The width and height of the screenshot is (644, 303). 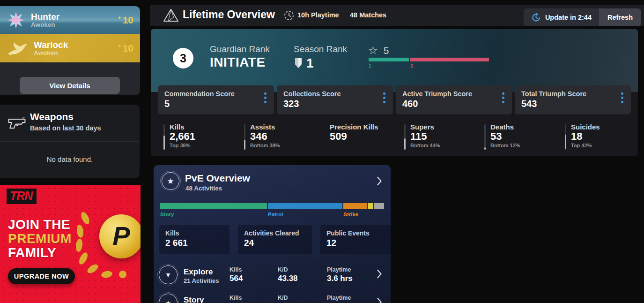 What do you see at coordinates (70, 20) in the screenshot?
I see `character-card-hunter: Hunter Awoken ✦ 10` at bounding box center [70, 20].